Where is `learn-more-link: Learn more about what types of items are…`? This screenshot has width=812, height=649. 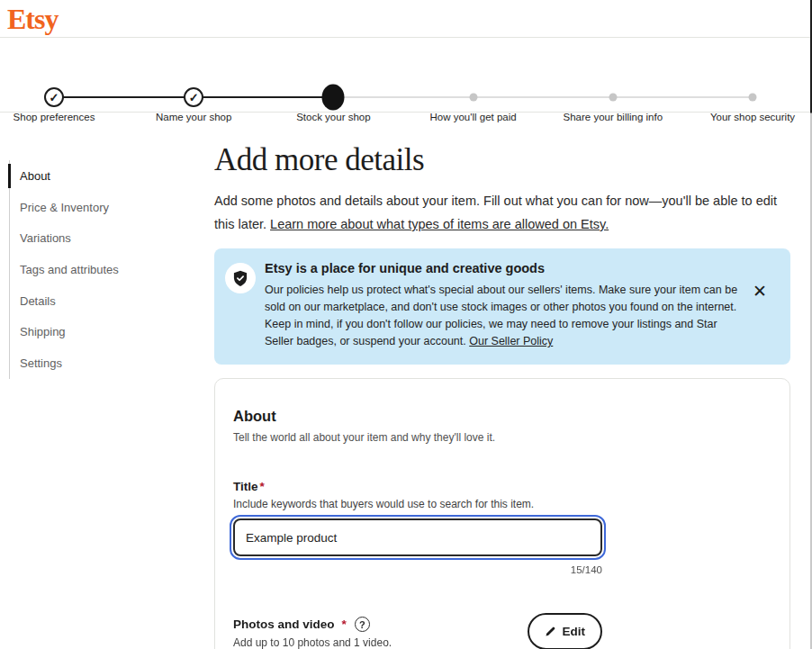 learn-more-link: Learn more about what types of items are… is located at coordinates (439, 224).